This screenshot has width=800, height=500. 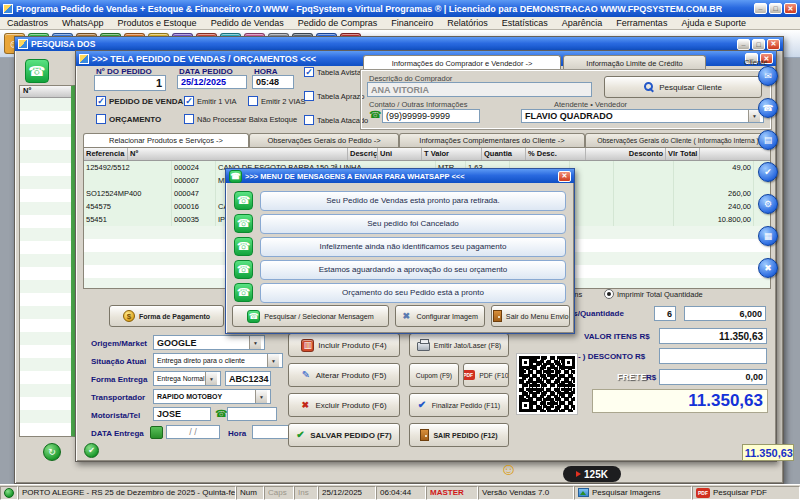 What do you see at coordinates (48, 261) in the screenshot?
I see `pesquisa-result-list: Nº` at bounding box center [48, 261].